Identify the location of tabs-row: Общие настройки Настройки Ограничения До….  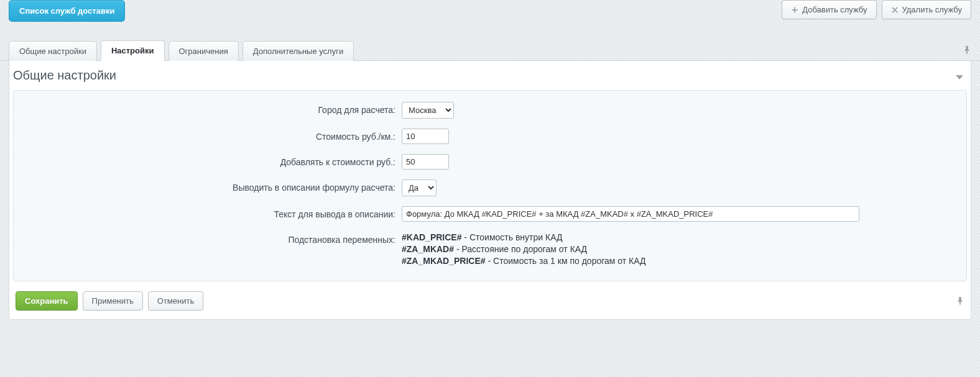
(490, 50).